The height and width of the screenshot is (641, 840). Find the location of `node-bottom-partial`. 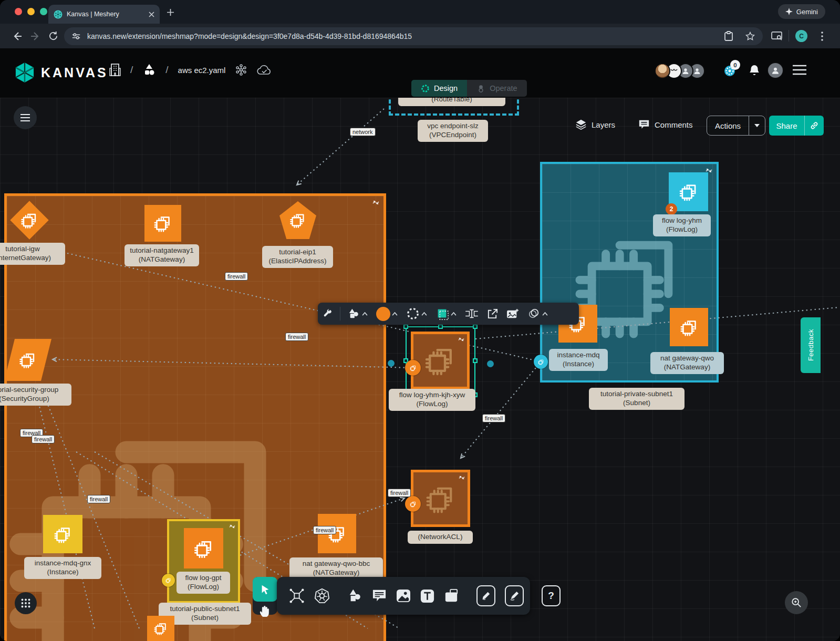

node-bottom-partial is located at coordinates (161, 628).